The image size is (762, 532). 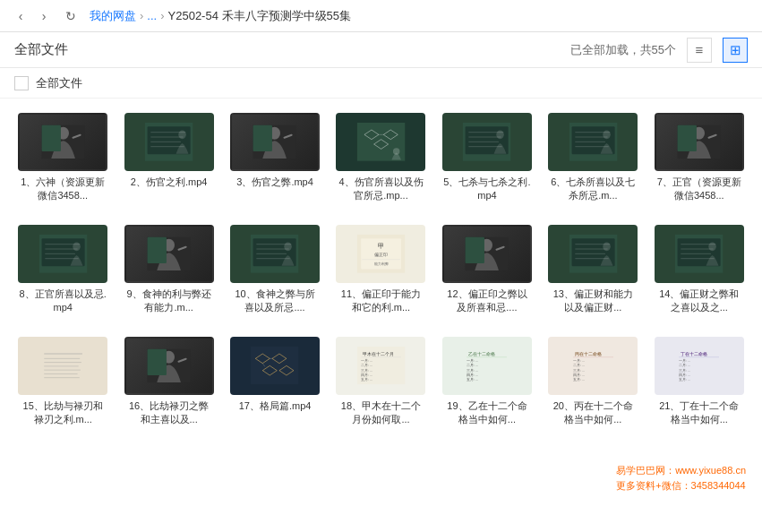 What do you see at coordinates (275, 301) in the screenshot?
I see `file-label: 10、食神之弊与所喜以及所忌....` at bounding box center [275, 301].